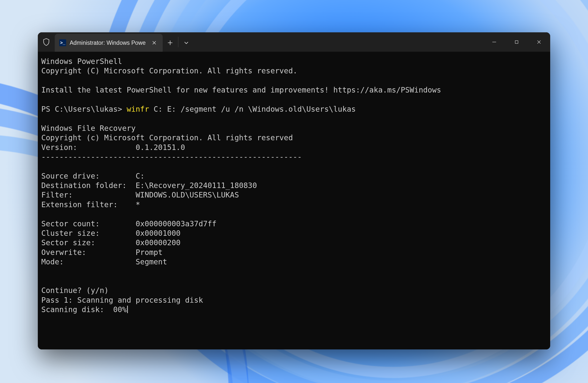  I want to click on recovery-mode: Mode: Segment, so click(104, 262).